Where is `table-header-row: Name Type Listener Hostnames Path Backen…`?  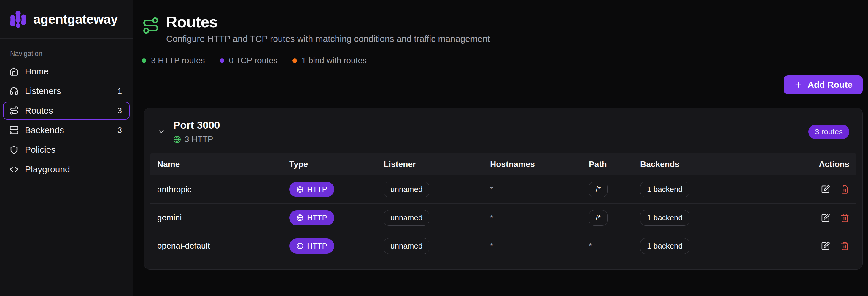
table-header-row: Name Type Listener Hostnames Path Backen… is located at coordinates (503, 164).